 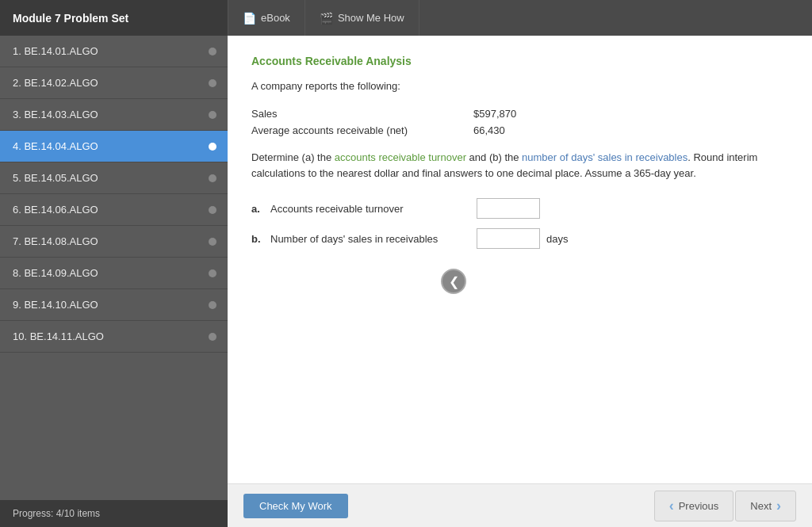 What do you see at coordinates (725, 506) in the screenshot?
I see `nav-buttons: ‹ Previous Next ›` at bounding box center [725, 506].